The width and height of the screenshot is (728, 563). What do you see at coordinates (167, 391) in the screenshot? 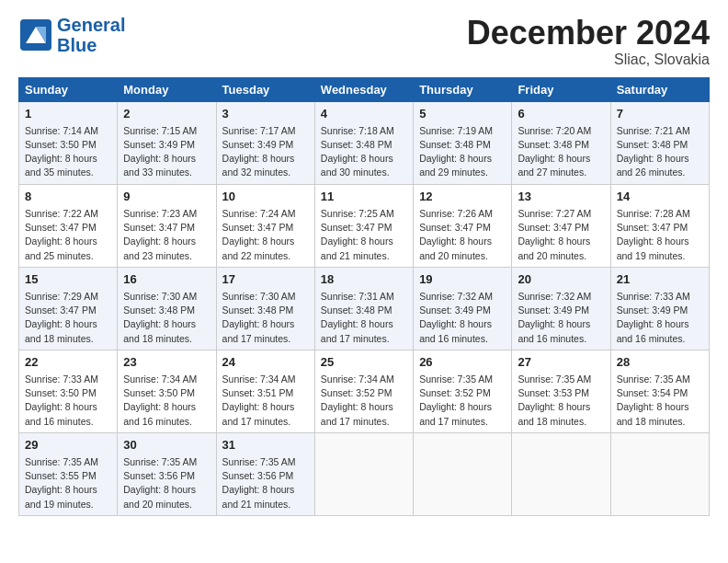
I see `calendar-day-cell: 23Sunrise: 7:34 AM Sunset: 3:50 PM Dayli…` at bounding box center [167, 391].